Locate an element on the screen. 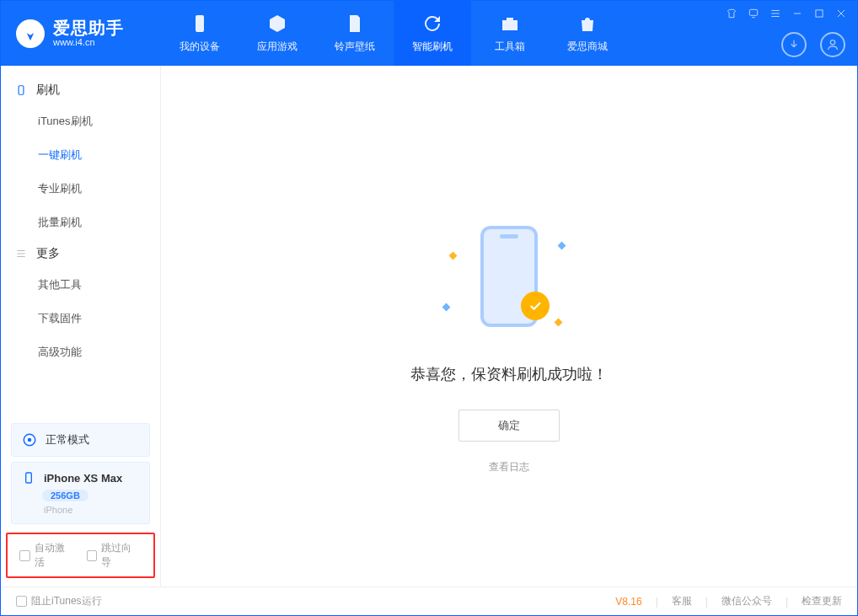 This screenshot has height=616, width=858. sidebar-item-other-tools: 其他工具 is located at coordinates (81, 285).